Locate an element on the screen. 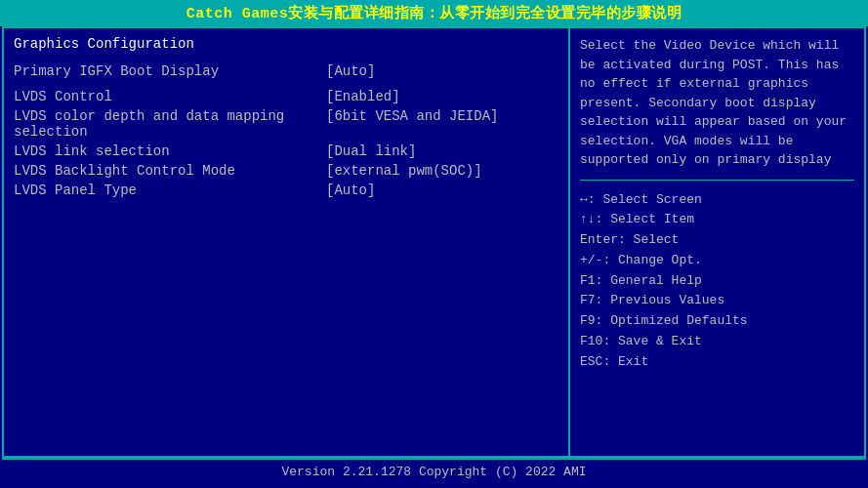 This screenshot has width=868, height=488. config-value-lvds-link: [Dual link] is located at coordinates (371, 151).